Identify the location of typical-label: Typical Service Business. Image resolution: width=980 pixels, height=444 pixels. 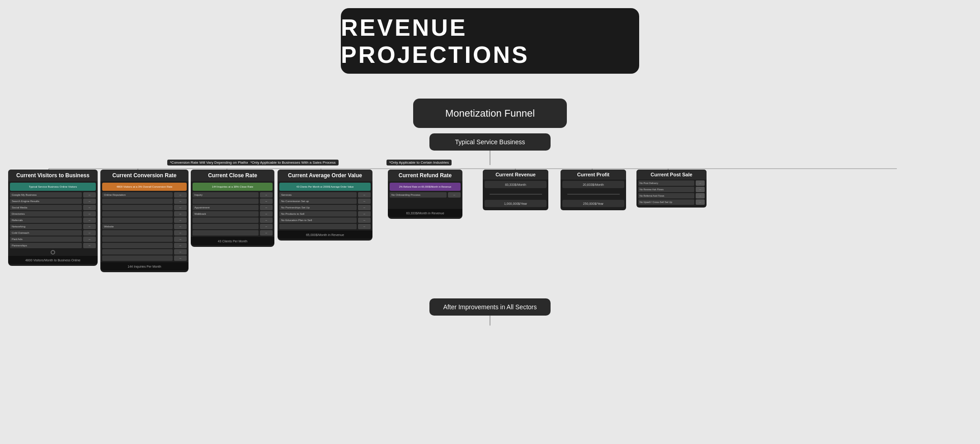
(490, 142).